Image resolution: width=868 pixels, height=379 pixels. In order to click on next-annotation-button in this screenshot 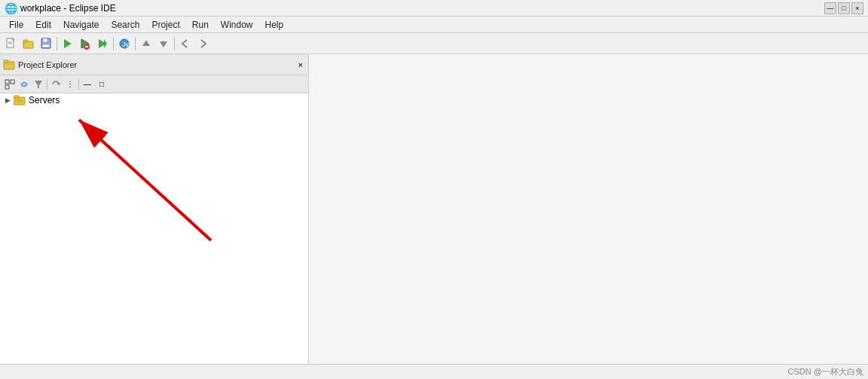, I will do `click(164, 44)`.